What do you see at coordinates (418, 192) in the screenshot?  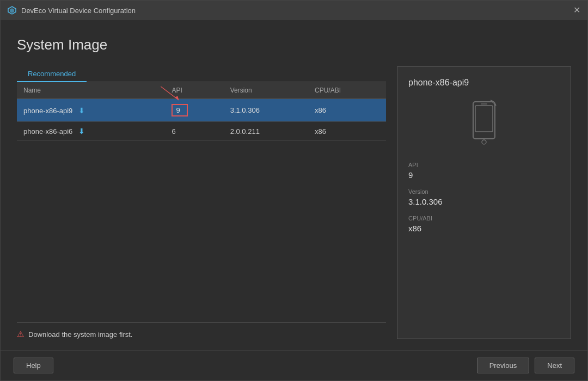 I see `detail-version-label: Version` at bounding box center [418, 192].